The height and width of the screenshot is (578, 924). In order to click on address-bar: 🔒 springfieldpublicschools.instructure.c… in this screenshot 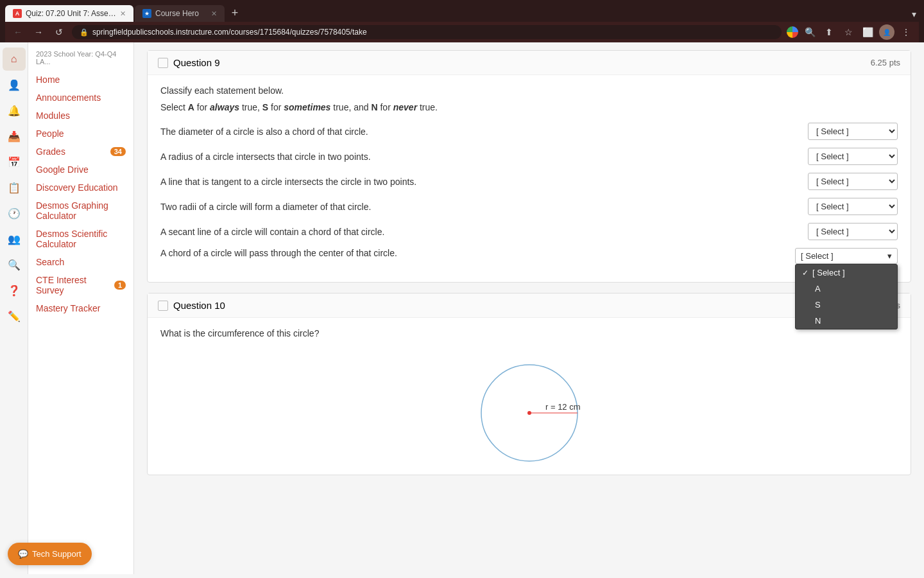, I will do `click(427, 32)`.